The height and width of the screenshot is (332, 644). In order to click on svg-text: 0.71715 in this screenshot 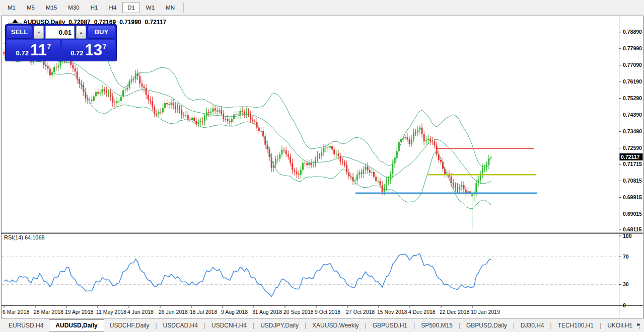, I will do `click(632, 164)`.